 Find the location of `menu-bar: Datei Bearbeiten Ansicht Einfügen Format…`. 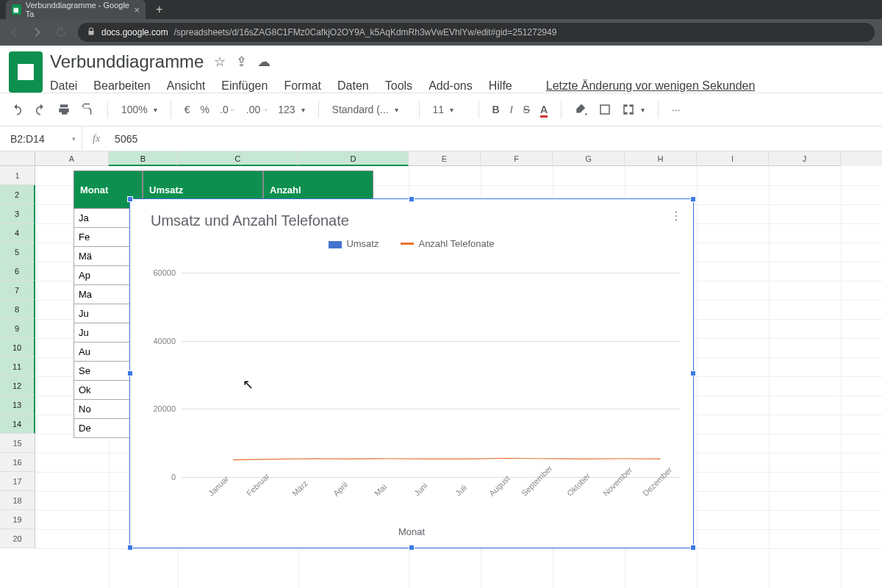

menu-bar: Datei Bearbeiten Ansicht Einfügen Format… is located at coordinates (462, 84).